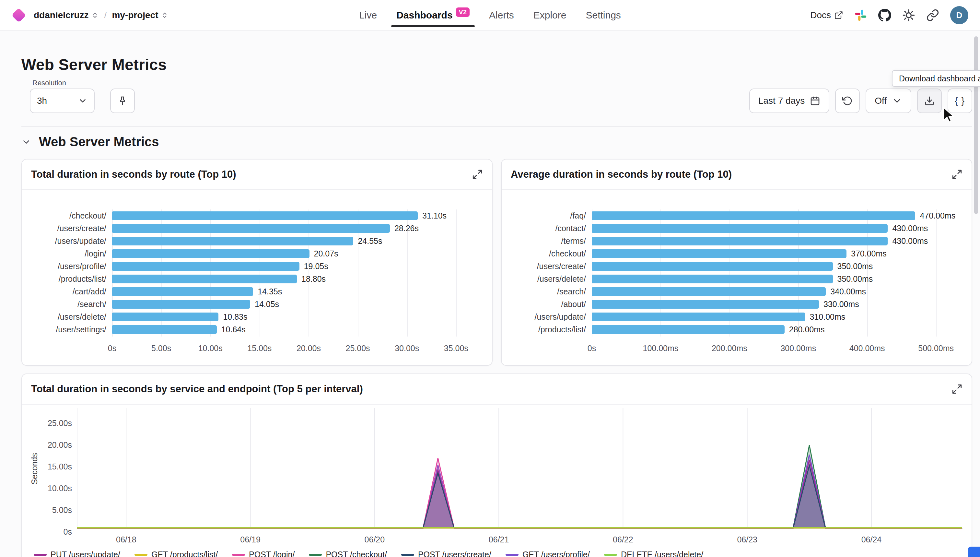  Describe the element at coordinates (551, 216) in the screenshot. I see `bar-category-label: /faq/` at that location.